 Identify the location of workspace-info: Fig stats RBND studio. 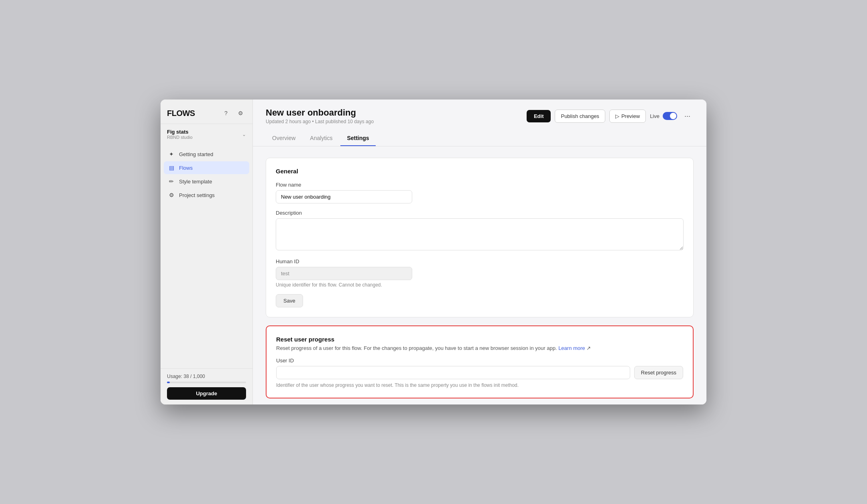
(180, 134).